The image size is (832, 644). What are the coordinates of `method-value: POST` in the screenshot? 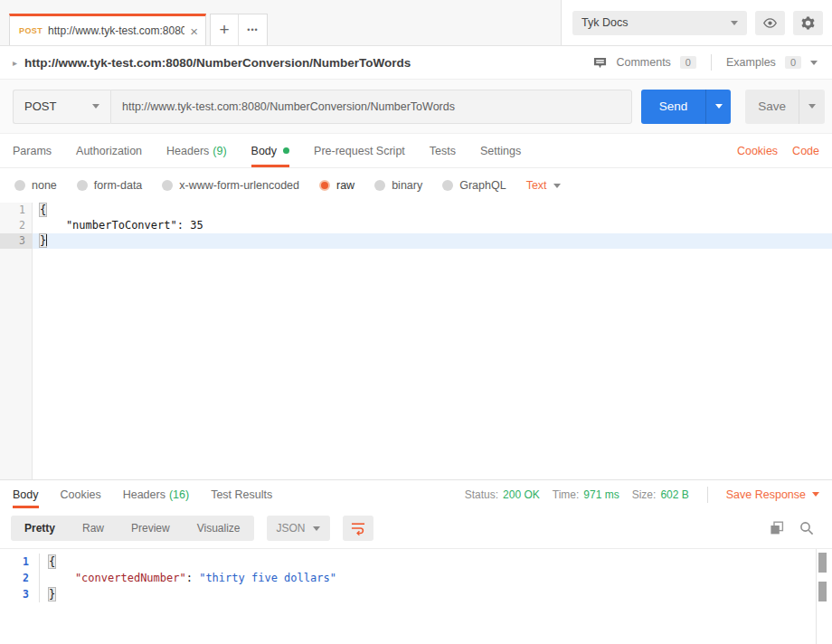 It's located at (40, 107).